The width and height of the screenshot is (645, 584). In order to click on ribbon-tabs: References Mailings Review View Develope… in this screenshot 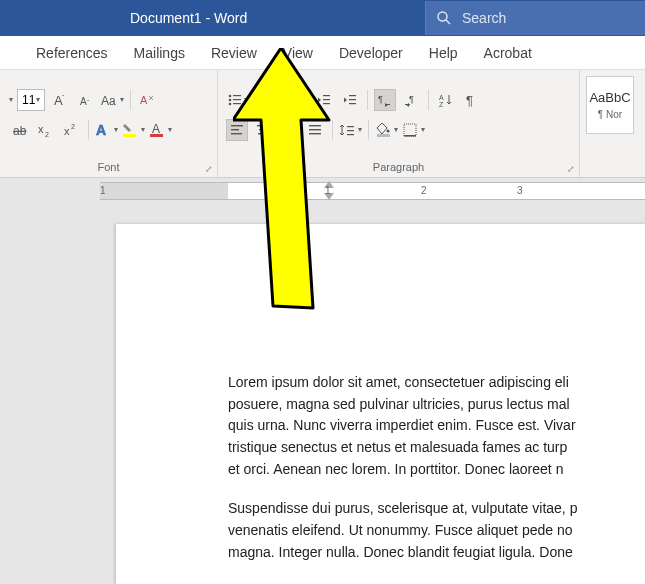, I will do `click(322, 53)`.